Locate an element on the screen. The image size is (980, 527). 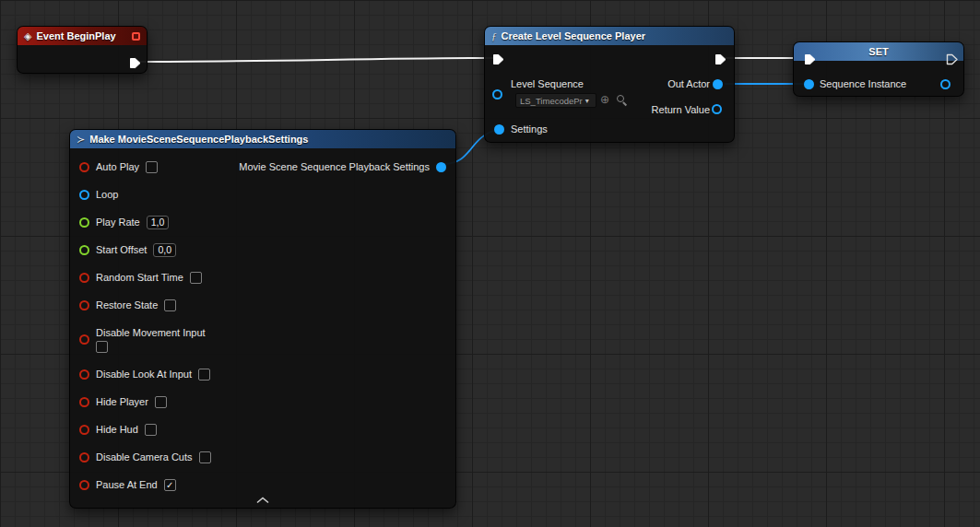
random-start-time-checkbox is located at coordinates (195, 278).